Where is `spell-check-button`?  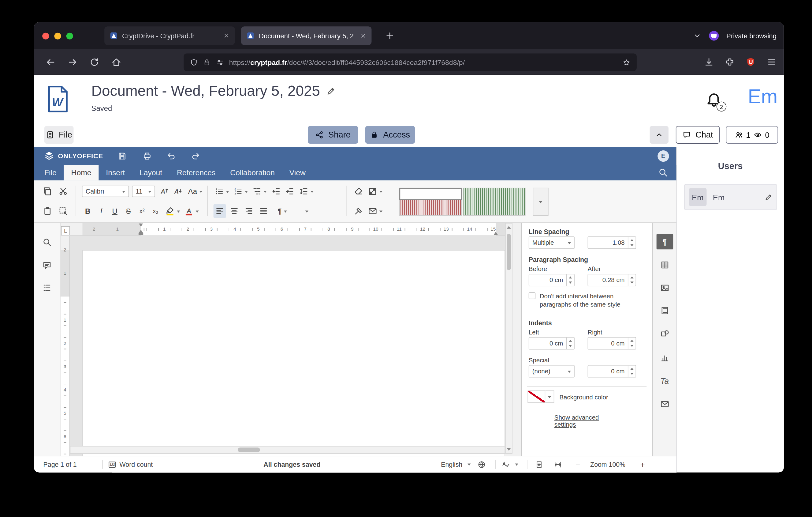 spell-check-button is located at coordinates (510, 464).